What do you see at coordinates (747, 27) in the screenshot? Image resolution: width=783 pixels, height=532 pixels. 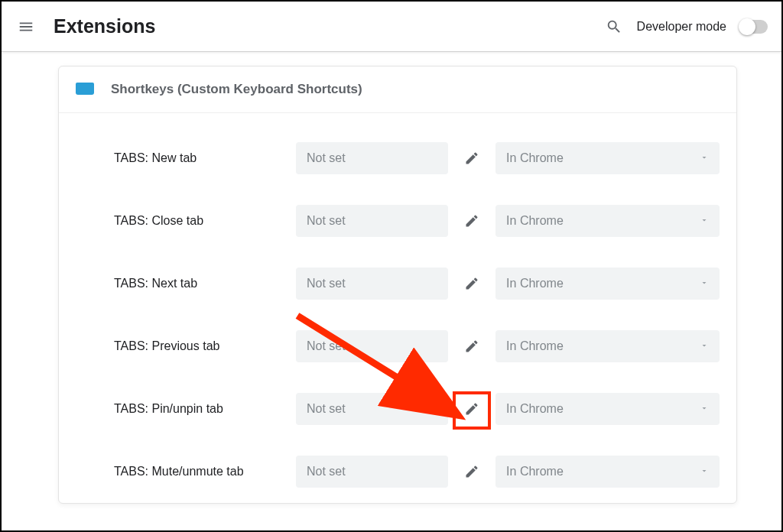 I see `toggle-knob` at bounding box center [747, 27].